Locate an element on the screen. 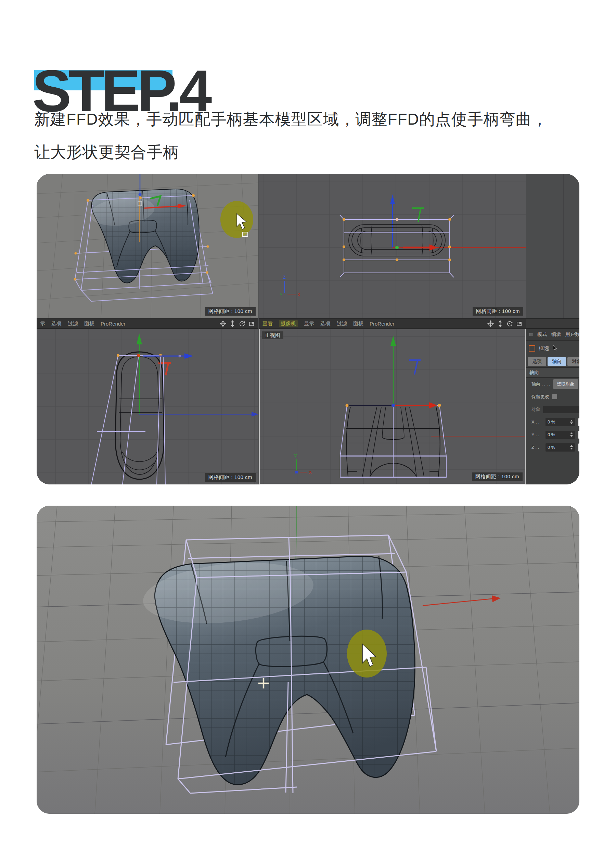  selection-box-icon is located at coordinates (245, 234).